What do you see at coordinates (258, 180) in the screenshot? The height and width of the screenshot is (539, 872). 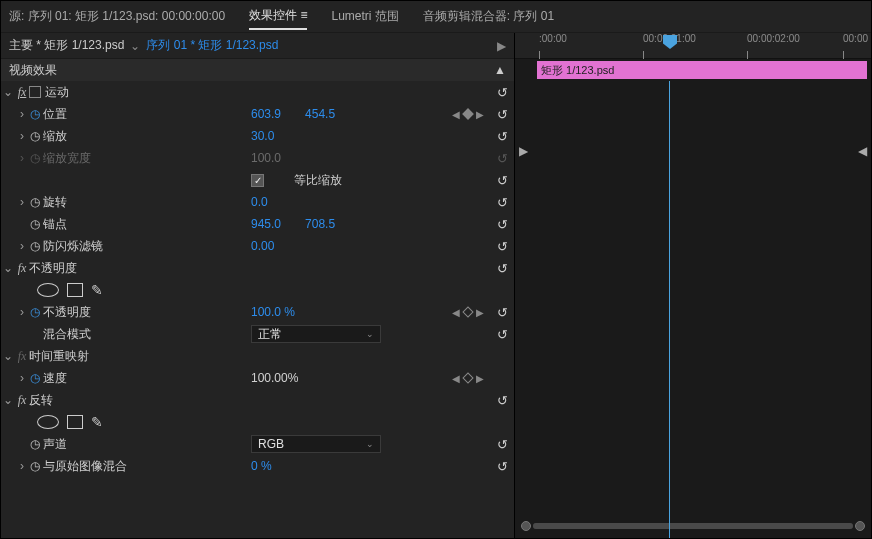 I see `uniform-checkbox: ✓` at bounding box center [258, 180].